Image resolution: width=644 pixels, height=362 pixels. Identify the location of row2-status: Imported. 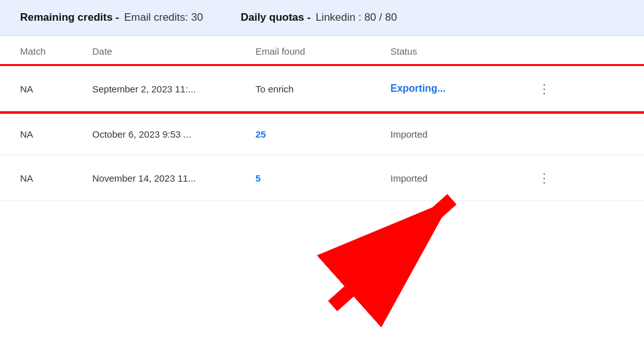
(459, 134).